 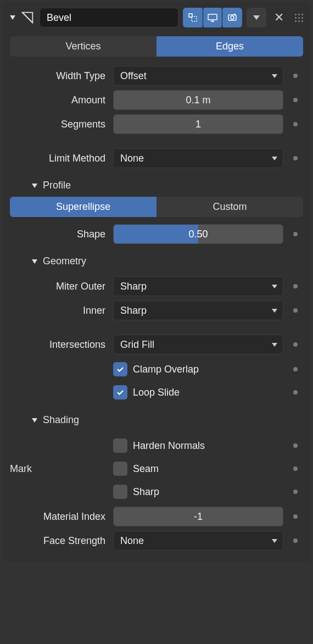 What do you see at coordinates (156, 46) in the screenshot?
I see `affect-tabs: Vertices Edges` at bounding box center [156, 46].